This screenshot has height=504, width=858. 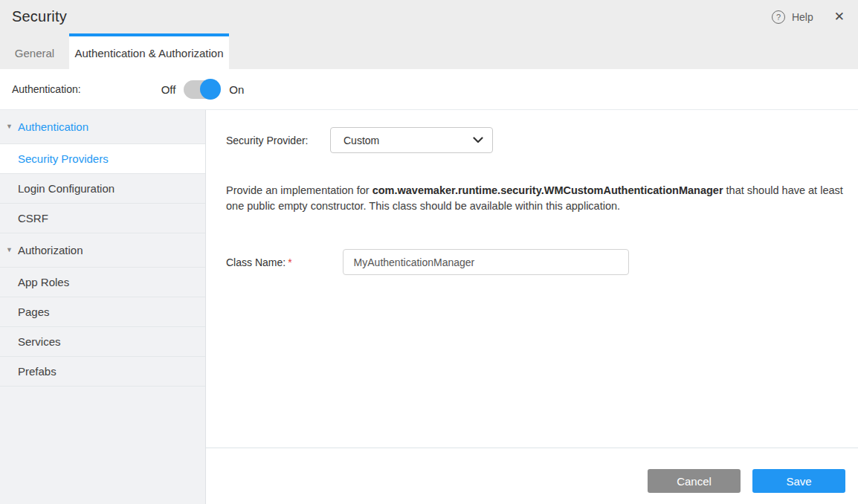 I want to click on class-name-label-text: Class Name:, so click(x=256, y=262).